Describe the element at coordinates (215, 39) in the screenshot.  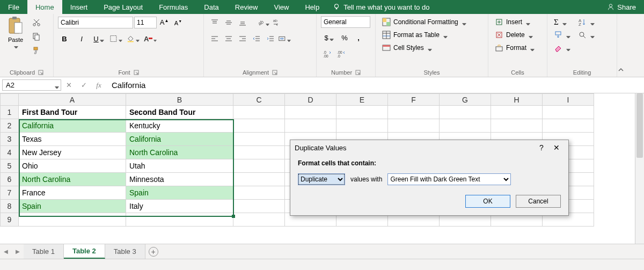
I see `align-left-button` at that location.